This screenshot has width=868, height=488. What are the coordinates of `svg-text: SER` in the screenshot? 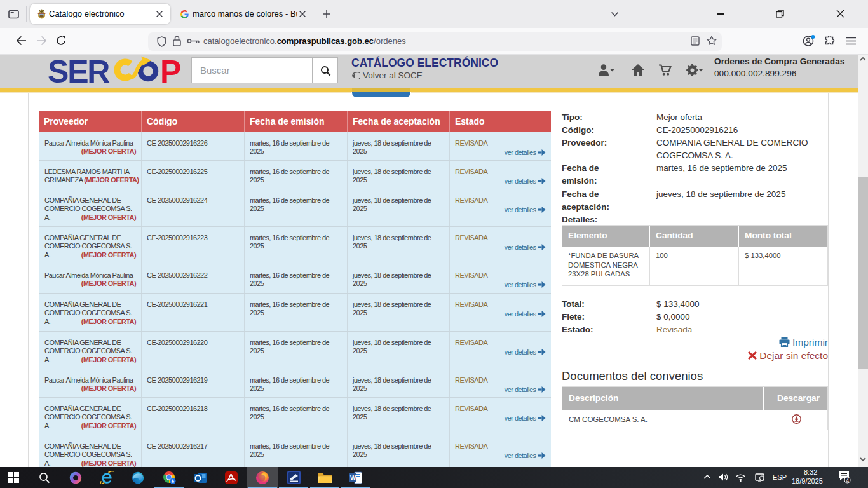 It's located at (79, 71).